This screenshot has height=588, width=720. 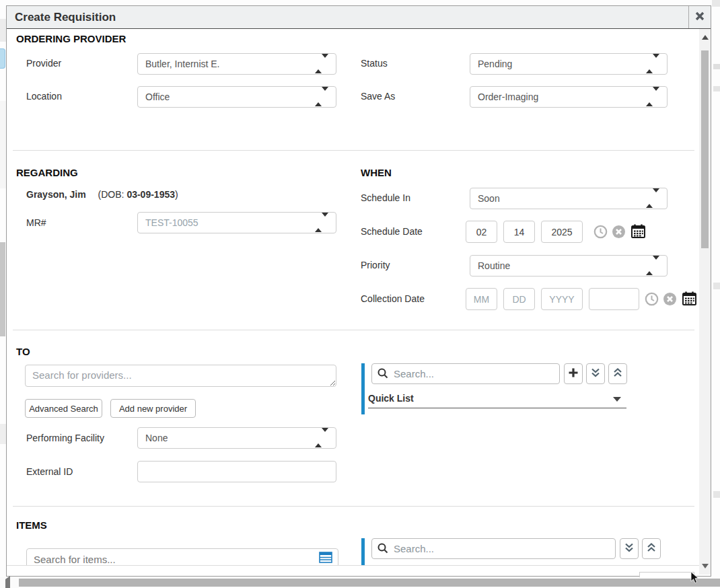 What do you see at coordinates (618, 374) in the screenshot?
I see `chevron-double-up-icon` at bounding box center [618, 374].